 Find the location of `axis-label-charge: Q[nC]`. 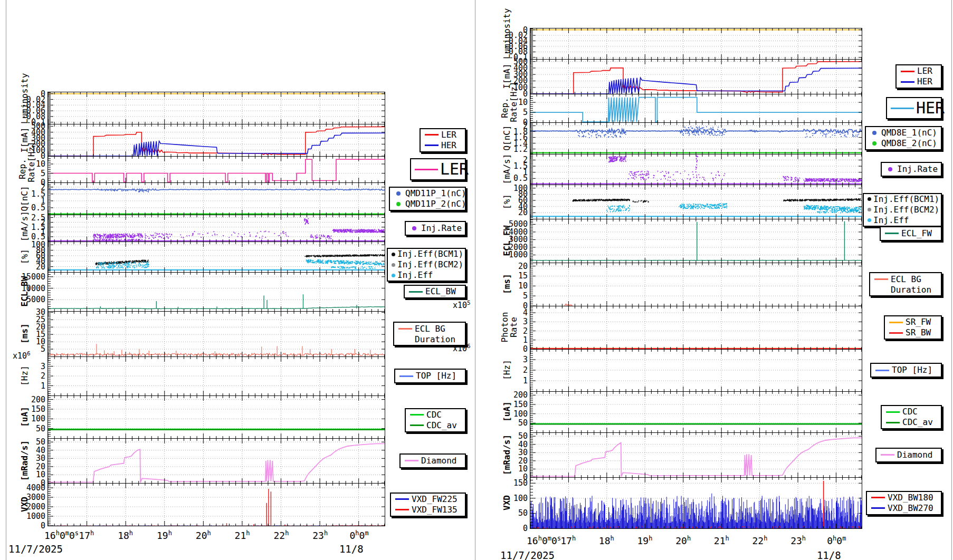

axis-label-charge: Q[nC] is located at coordinates (507, 138).